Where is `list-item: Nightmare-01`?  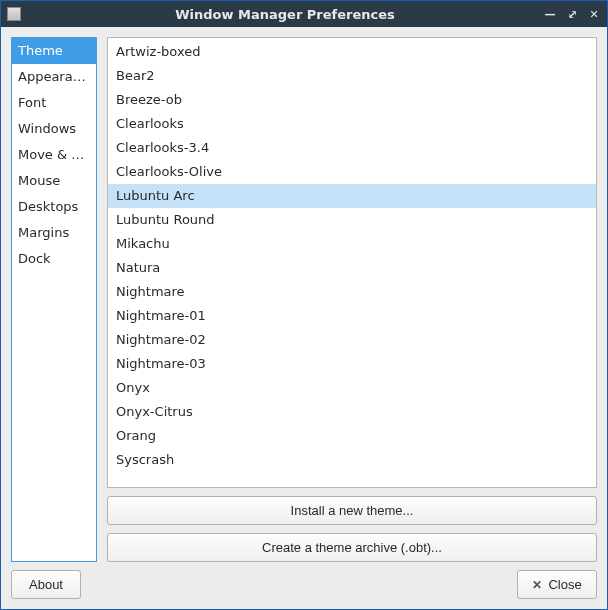 list-item: Nightmare-01 is located at coordinates (352, 316).